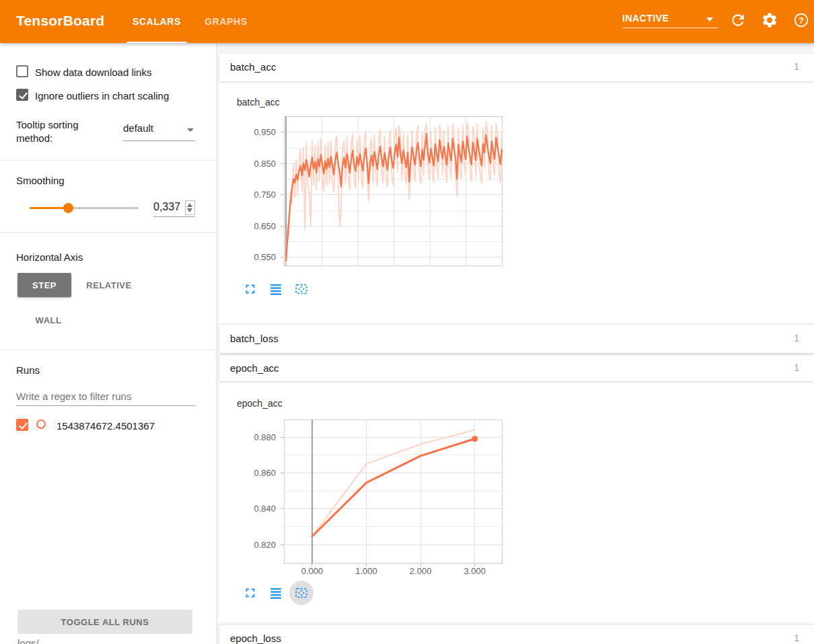  Describe the element at coordinates (475, 571) in the screenshot. I see `svg-text: 3.000` at that location.